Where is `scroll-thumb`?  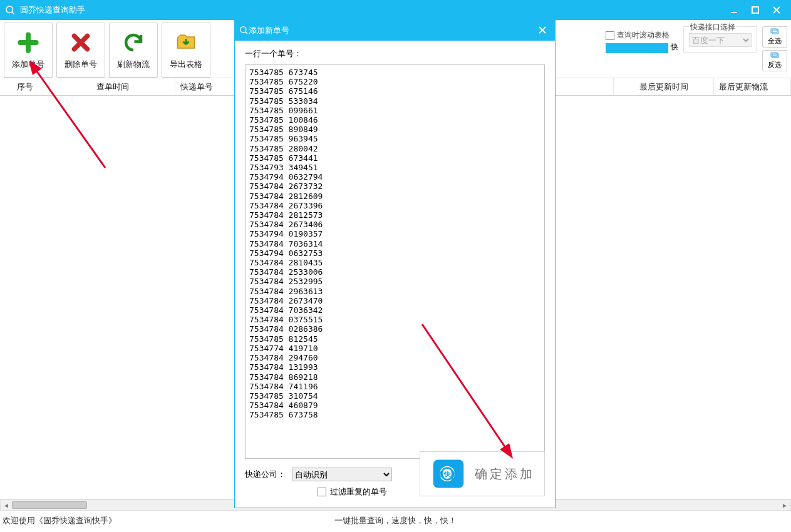
scroll-thumb is located at coordinates (49, 505).